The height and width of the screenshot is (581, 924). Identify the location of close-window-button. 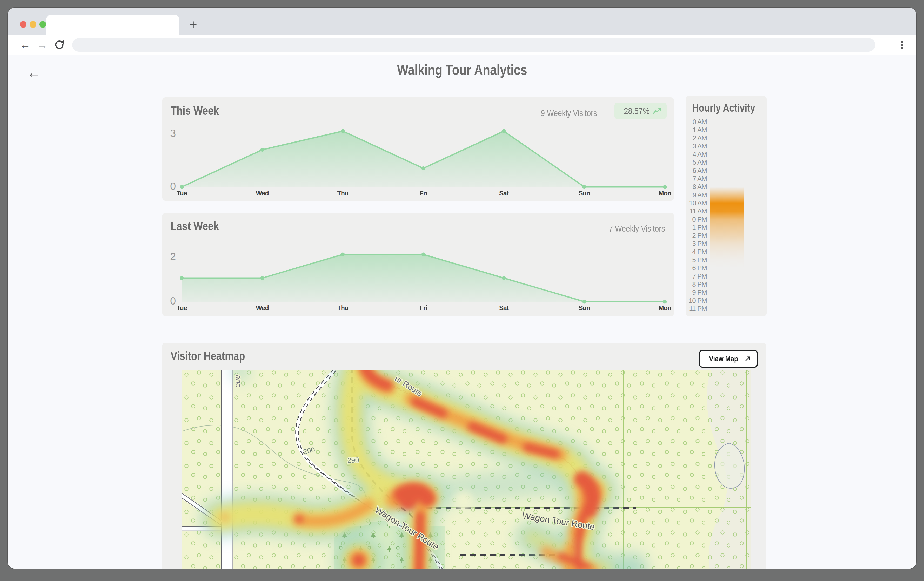
(23, 25).